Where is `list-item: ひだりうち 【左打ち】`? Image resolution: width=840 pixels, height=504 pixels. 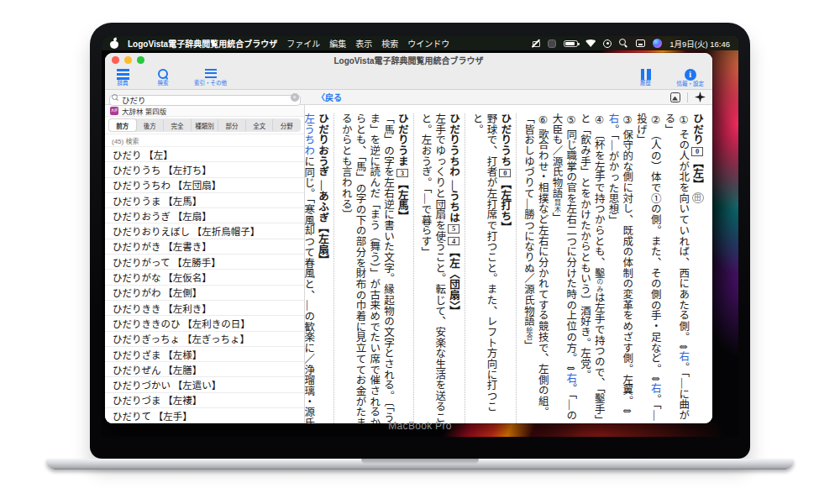
list-item: ひだりうち 【左打ち】 is located at coordinates (205, 170).